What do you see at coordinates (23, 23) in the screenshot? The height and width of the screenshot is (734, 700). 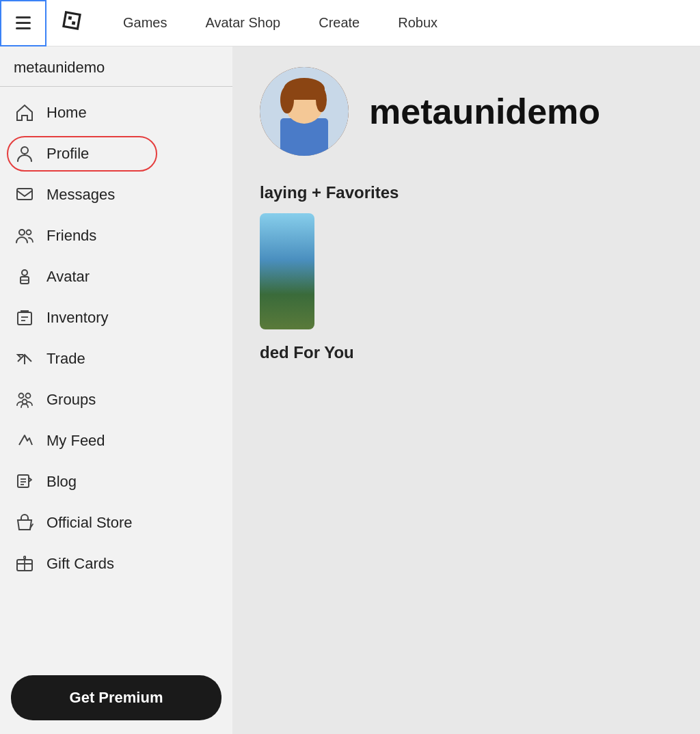 I see `menu-button` at bounding box center [23, 23].